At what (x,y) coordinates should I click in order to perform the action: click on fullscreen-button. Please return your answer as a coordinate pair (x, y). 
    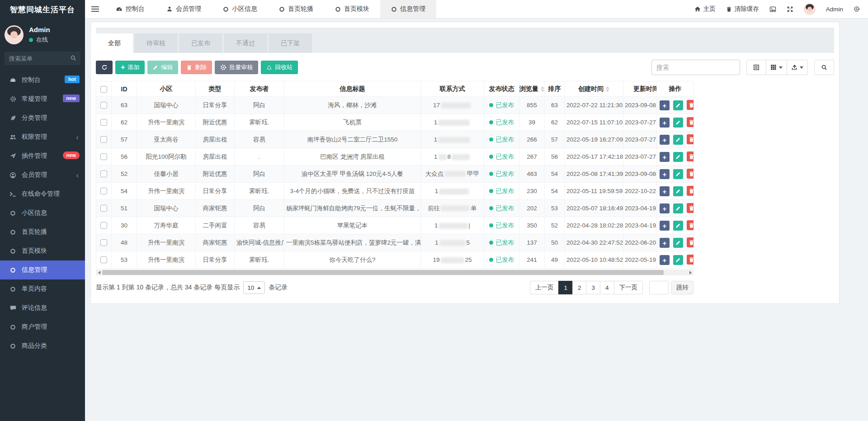
    Looking at the image, I should click on (790, 9).